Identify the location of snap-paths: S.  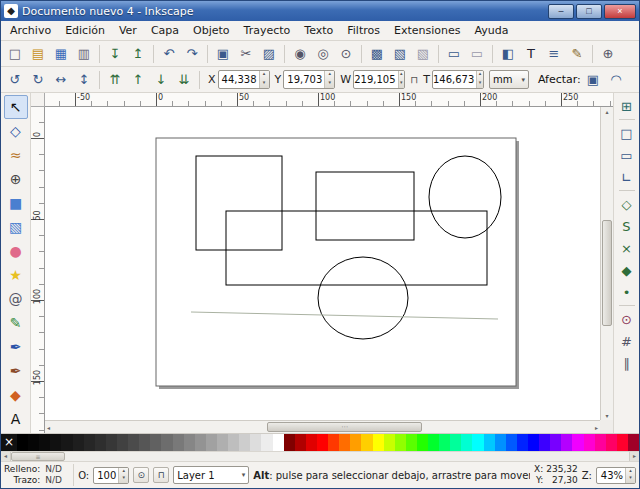
(627, 226).